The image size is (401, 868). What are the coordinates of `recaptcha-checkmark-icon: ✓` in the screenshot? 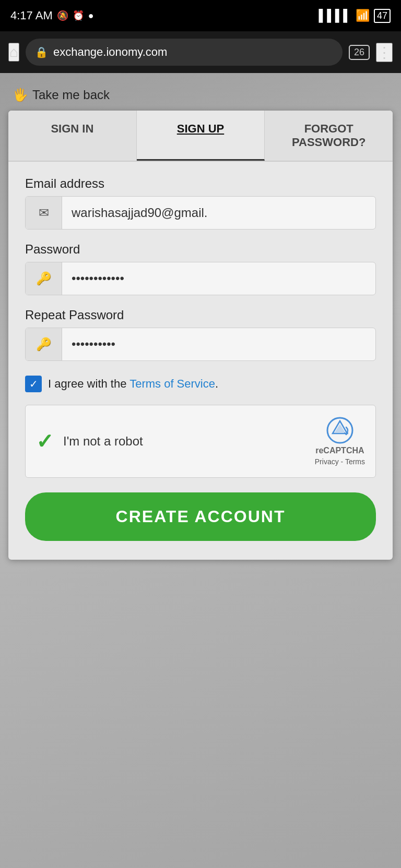 It's located at (45, 441).